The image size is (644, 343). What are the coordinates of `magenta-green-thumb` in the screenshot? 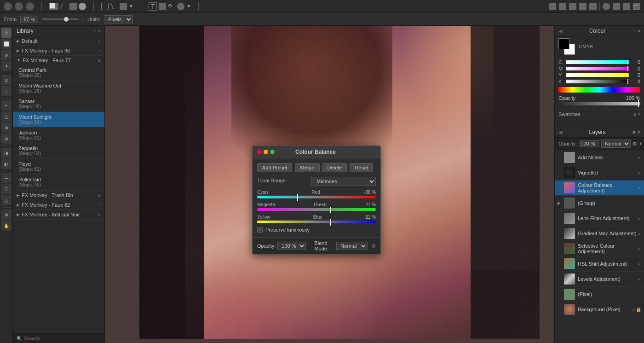 It's located at (331, 210).